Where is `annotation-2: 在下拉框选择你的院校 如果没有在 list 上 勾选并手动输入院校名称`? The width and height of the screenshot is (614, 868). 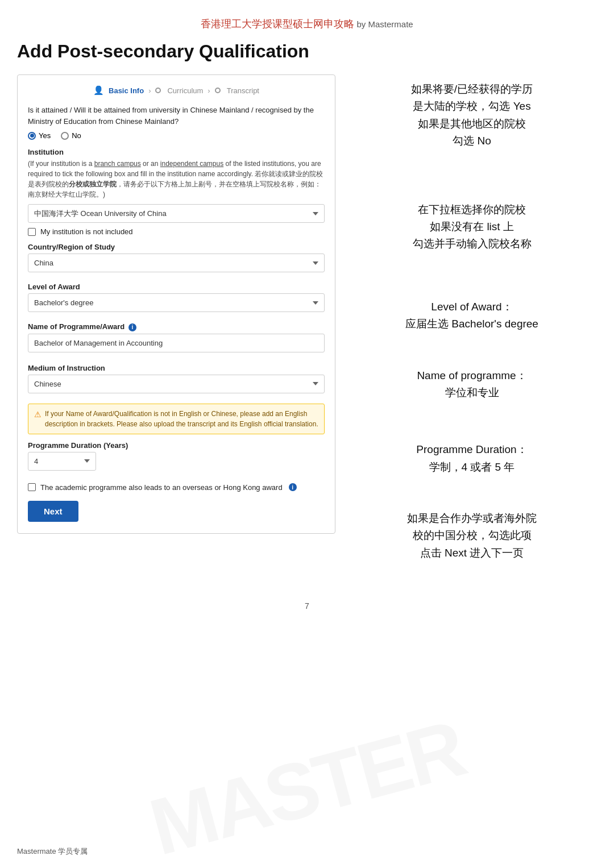 annotation-2: 在下拉框选择你的院校 如果没有在 list 上 勾选并手动输入院校名称 is located at coordinates (472, 227).